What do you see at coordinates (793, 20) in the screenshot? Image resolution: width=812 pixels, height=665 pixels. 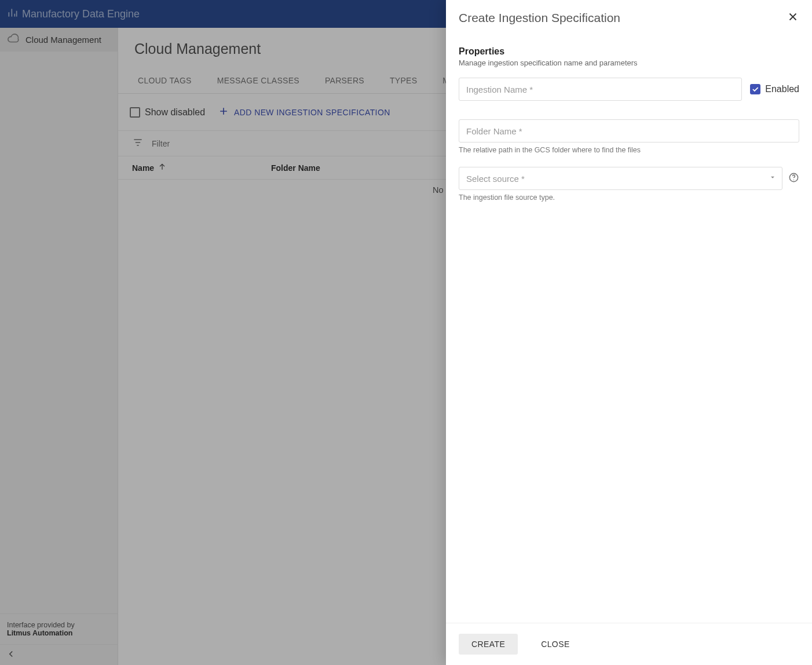 I see `close-icon` at bounding box center [793, 20].